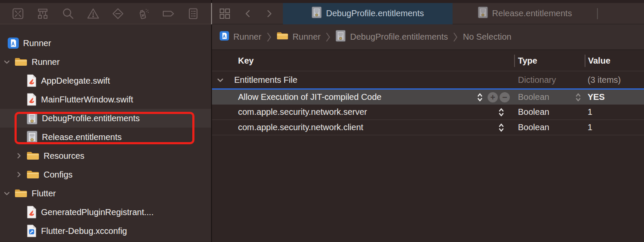 The width and height of the screenshot is (644, 242). What do you see at coordinates (269, 14) in the screenshot?
I see `forward-chevron-icon` at bounding box center [269, 14].